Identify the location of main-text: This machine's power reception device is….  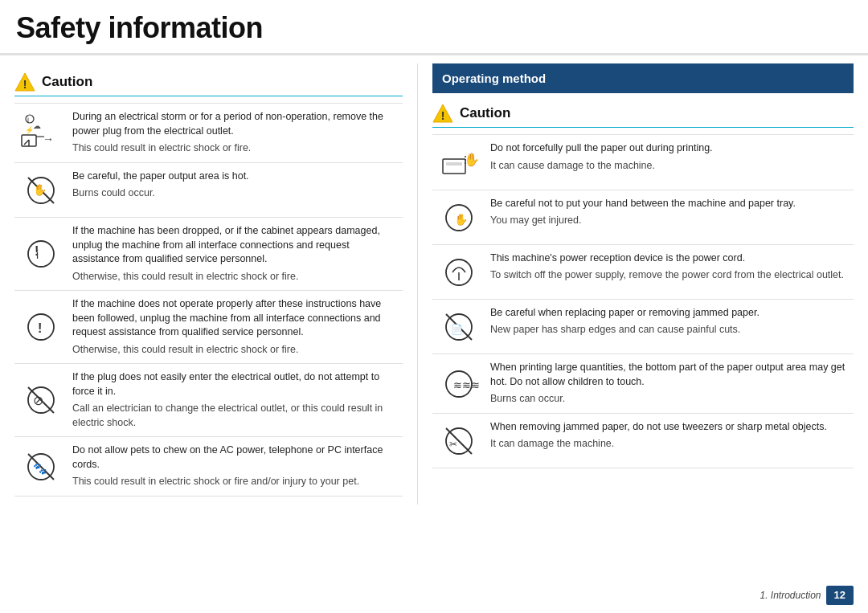
(670, 259).